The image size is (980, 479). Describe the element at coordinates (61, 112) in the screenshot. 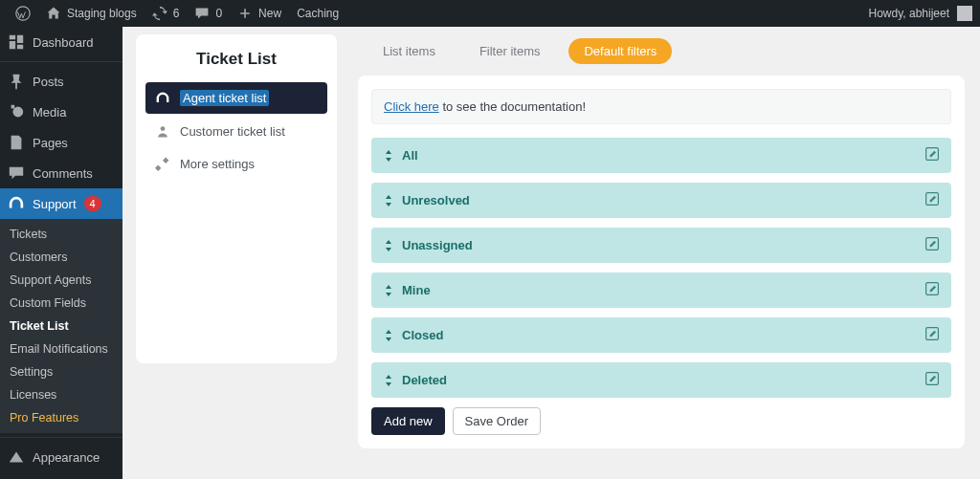

I see `menu-media: Media` at that location.